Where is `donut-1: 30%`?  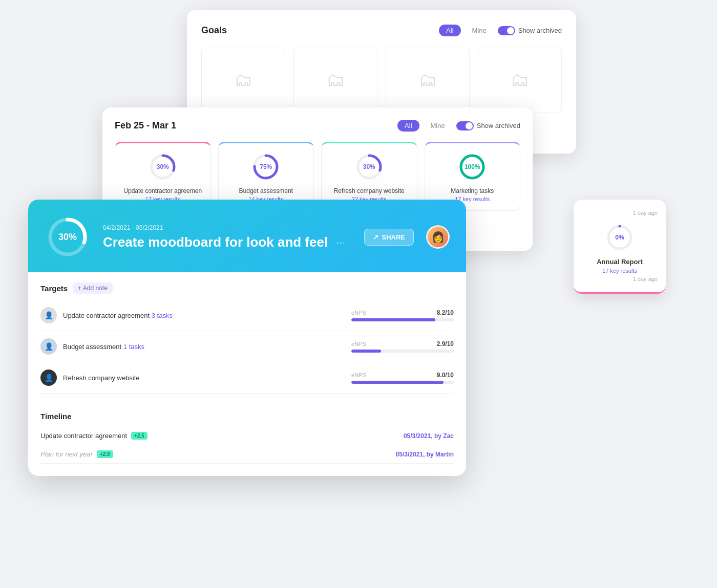
donut-1: 30% is located at coordinates (163, 167).